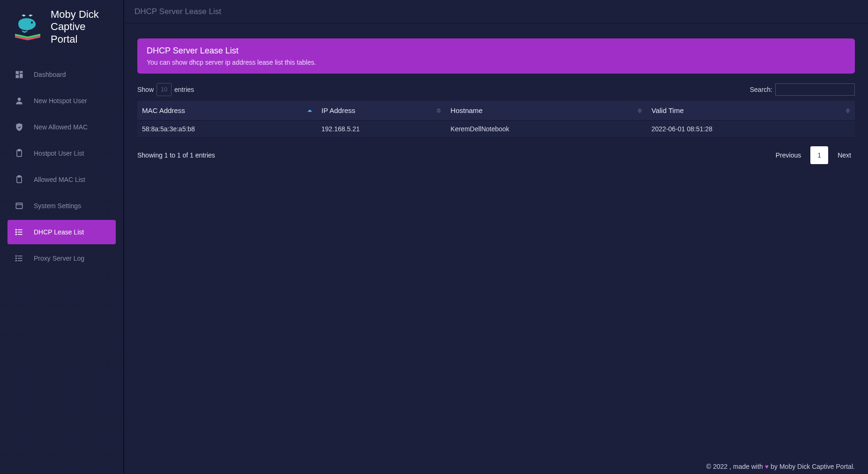  Describe the element at coordinates (62, 258) in the screenshot. I see `sidebar-item-proxy-server-log: Proxy Server Log` at that location.